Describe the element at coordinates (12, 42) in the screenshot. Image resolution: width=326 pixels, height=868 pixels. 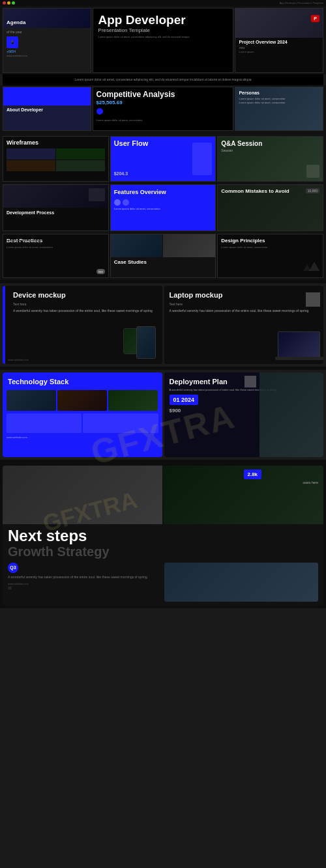
I see `phone-icon: 📱` at that location.